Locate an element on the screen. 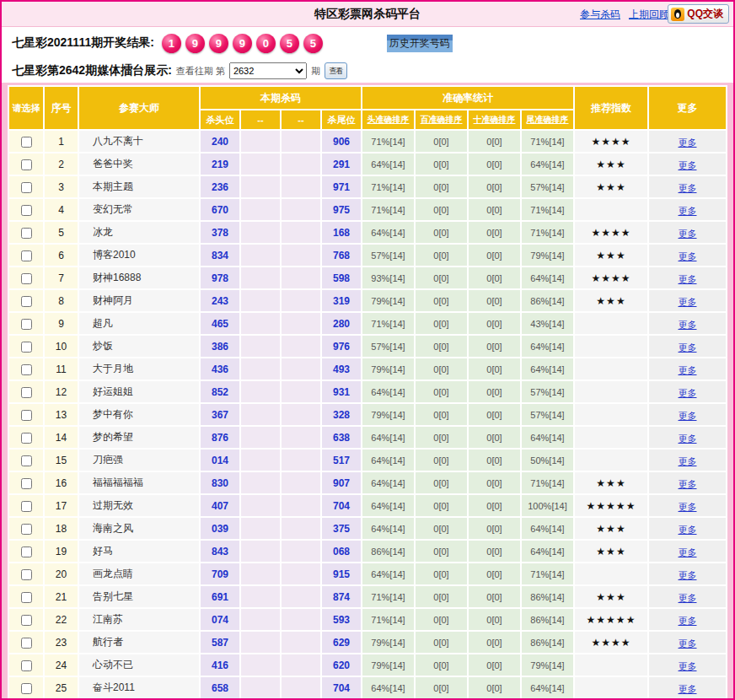  accuracy-tail: 86%[14] is located at coordinates (548, 643).